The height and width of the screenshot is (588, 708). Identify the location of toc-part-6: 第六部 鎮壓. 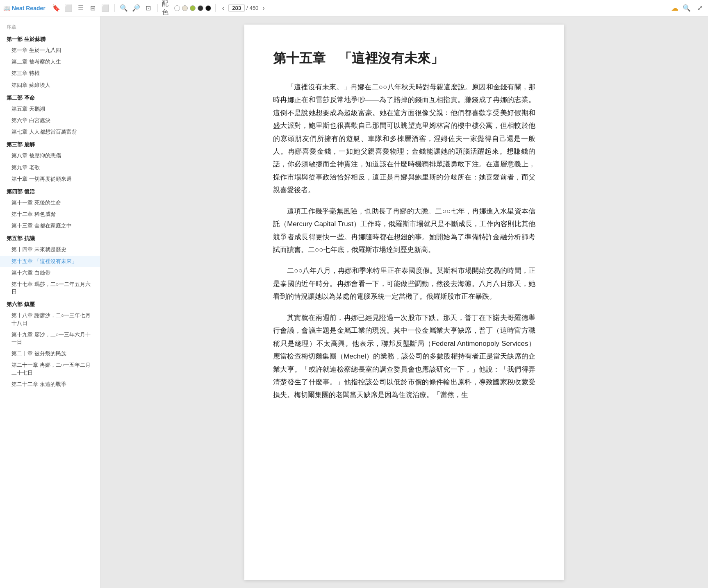
(50, 304).